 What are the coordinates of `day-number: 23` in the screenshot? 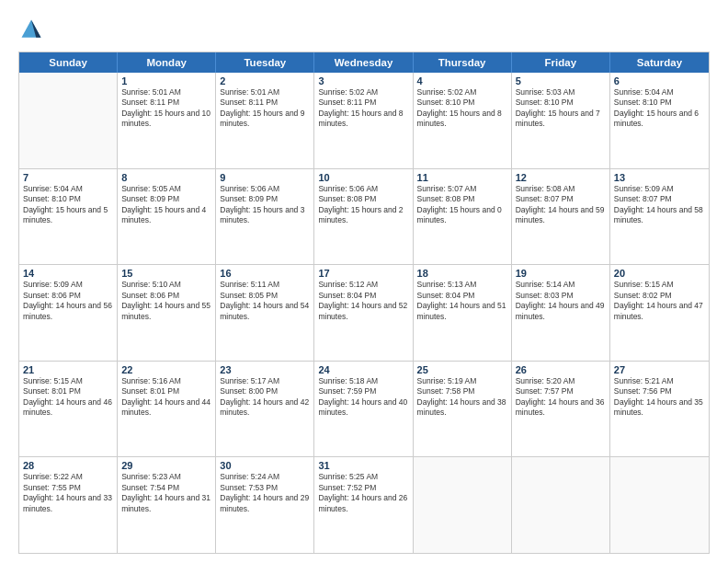 It's located at (265, 370).